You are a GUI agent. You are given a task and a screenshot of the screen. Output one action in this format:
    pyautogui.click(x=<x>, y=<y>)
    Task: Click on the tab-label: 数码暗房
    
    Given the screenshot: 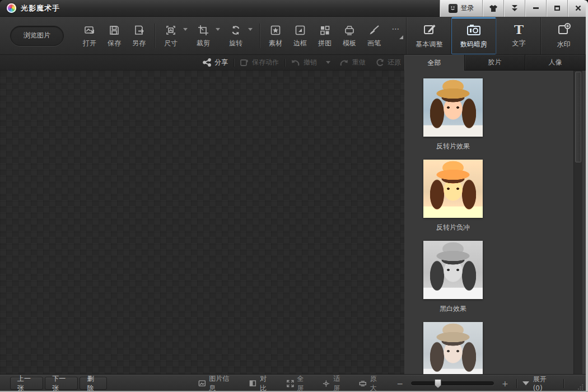 What is the action you would take?
    pyautogui.click(x=474, y=45)
    